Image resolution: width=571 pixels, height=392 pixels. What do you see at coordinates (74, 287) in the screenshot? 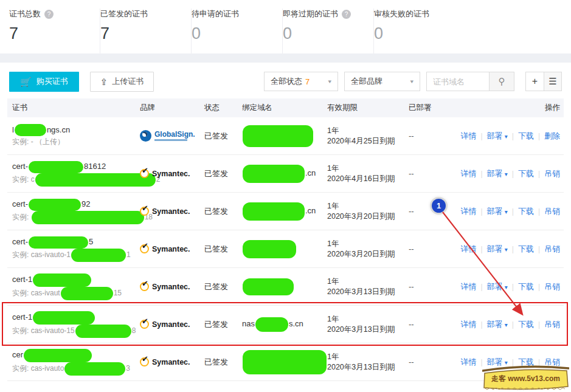
I see `cert-cell: cert-1实例: cas-ivaut15` at bounding box center [74, 287].